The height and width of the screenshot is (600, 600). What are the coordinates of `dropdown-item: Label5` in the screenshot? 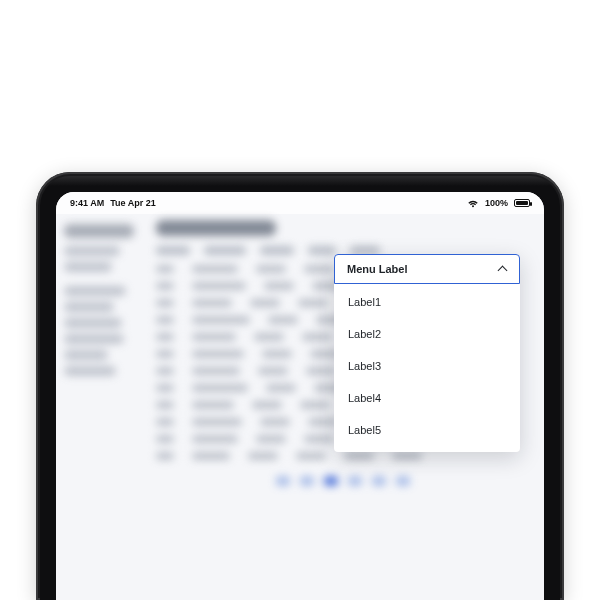 It's located at (427, 430).